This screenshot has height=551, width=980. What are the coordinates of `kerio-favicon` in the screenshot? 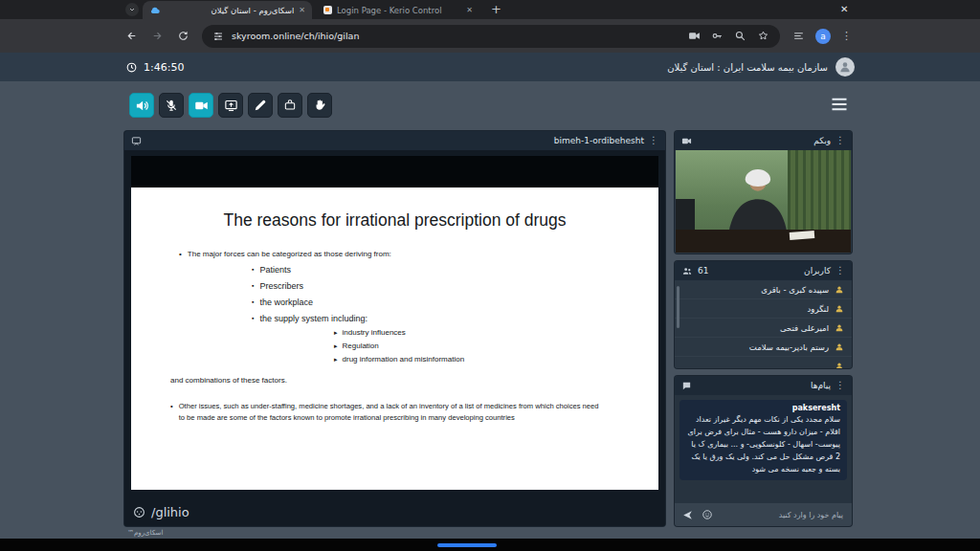 It's located at (327, 10).